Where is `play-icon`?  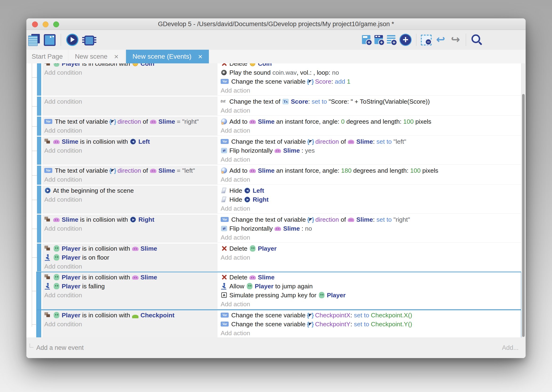
play-icon is located at coordinates (72, 40).